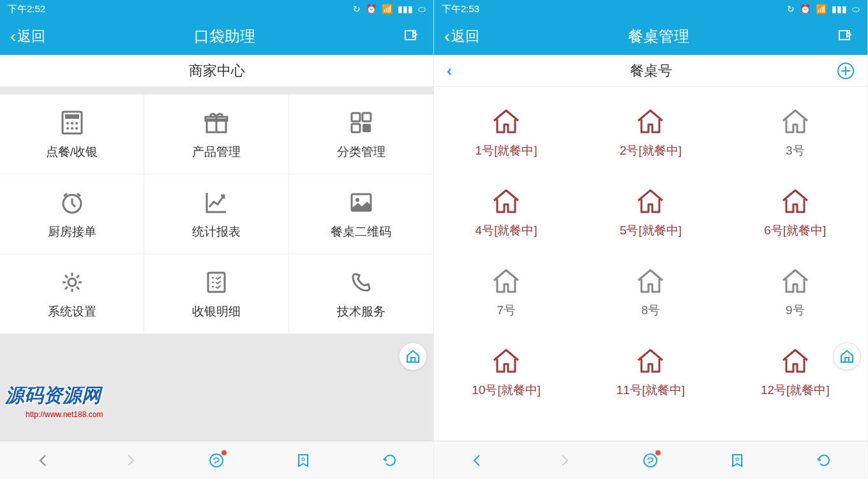  What do you see at coordinates (361, 294) in the screenshot?
I see `menu-item-phone: 技术服务` at bounding box center [361, 294].